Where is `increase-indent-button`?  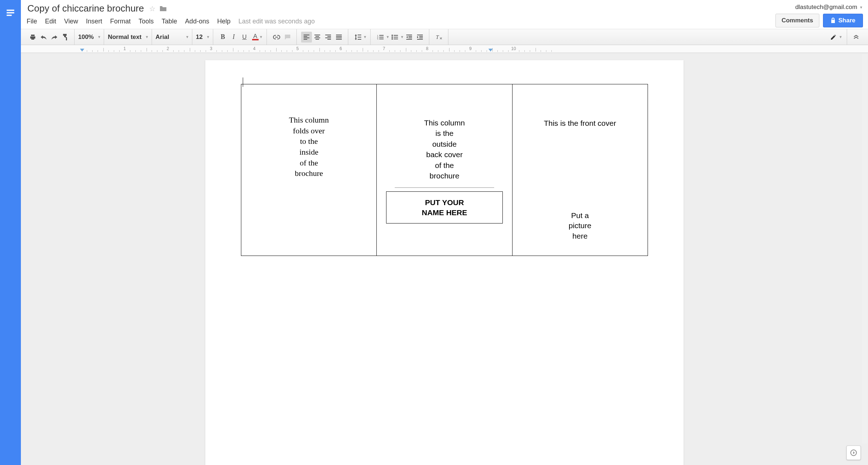 increase-indent-button is located at coordinates (420, 37).